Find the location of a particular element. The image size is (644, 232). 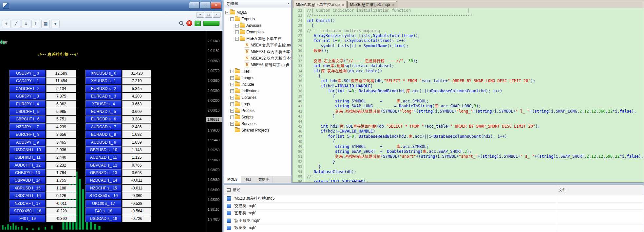

swap-value-field: 5.345 is located at coordinates (137, 89).